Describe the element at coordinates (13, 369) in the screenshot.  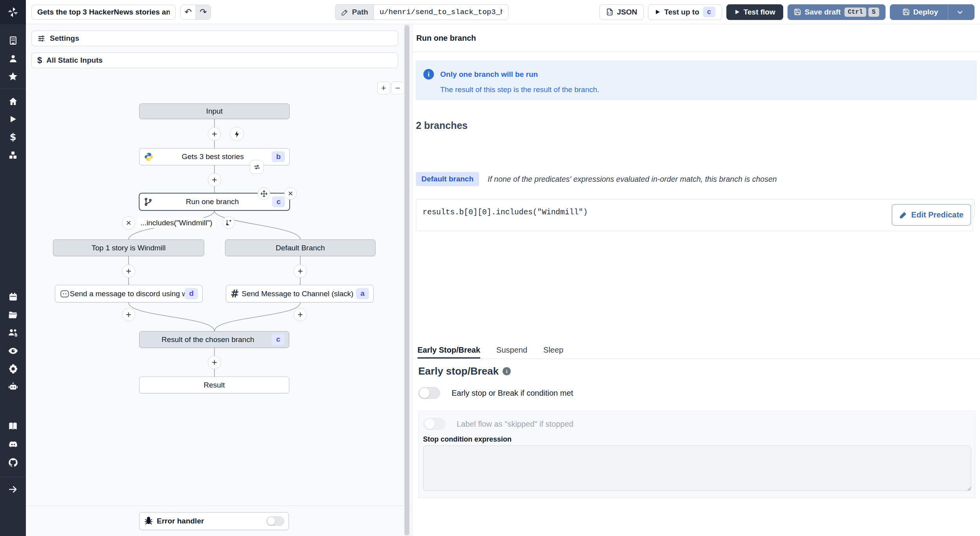
I see `sidebar-item-settings` at that location.